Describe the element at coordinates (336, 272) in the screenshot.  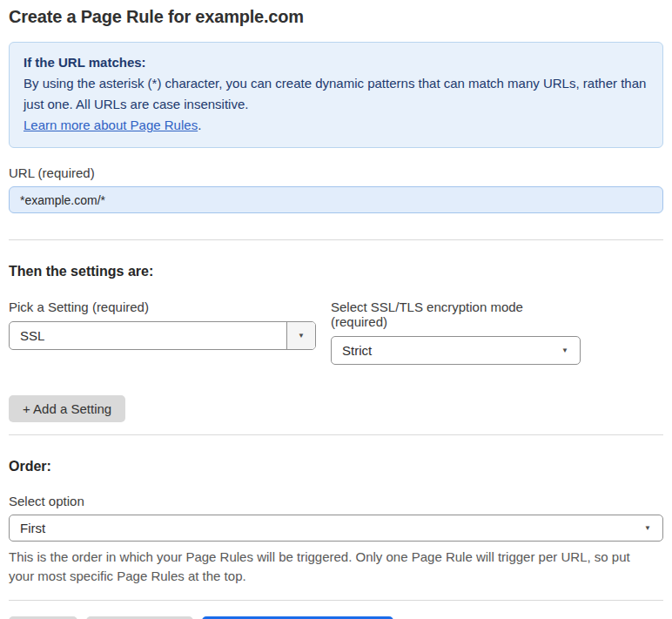
I see `settings-section-heading: Then the settings are:` at that location.